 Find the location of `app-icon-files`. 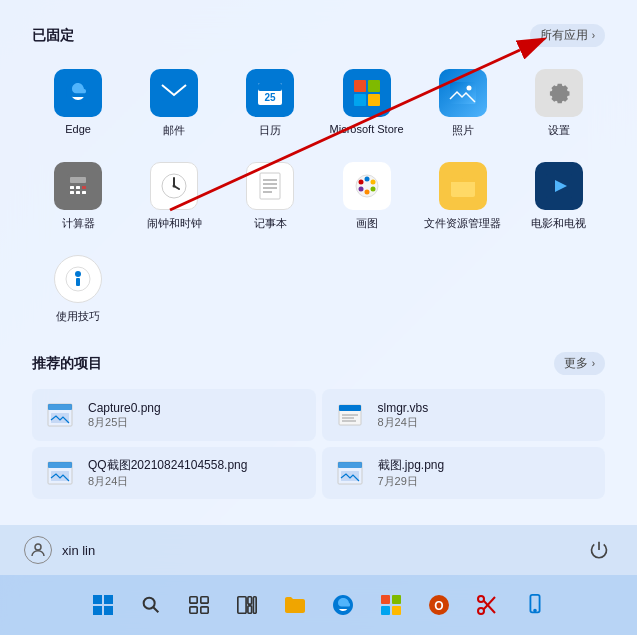

app-icon-files is located at coordinates (463, 186).